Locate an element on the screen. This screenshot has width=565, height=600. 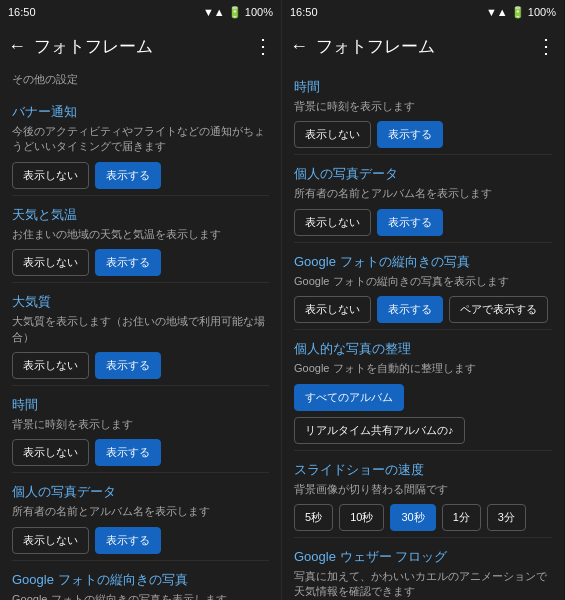
option-button-3: 1分 is located at coordinates (462, 518).